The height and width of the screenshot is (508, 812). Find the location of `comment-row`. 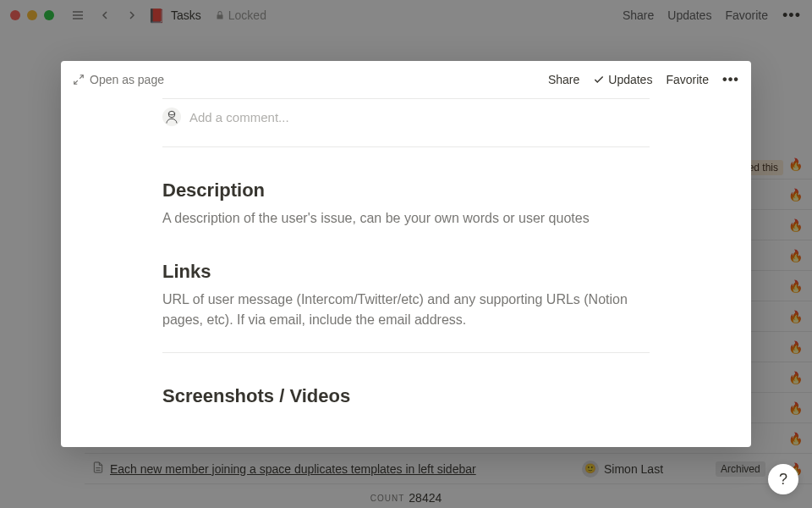

comment-row is located at coordinates (406, 124).